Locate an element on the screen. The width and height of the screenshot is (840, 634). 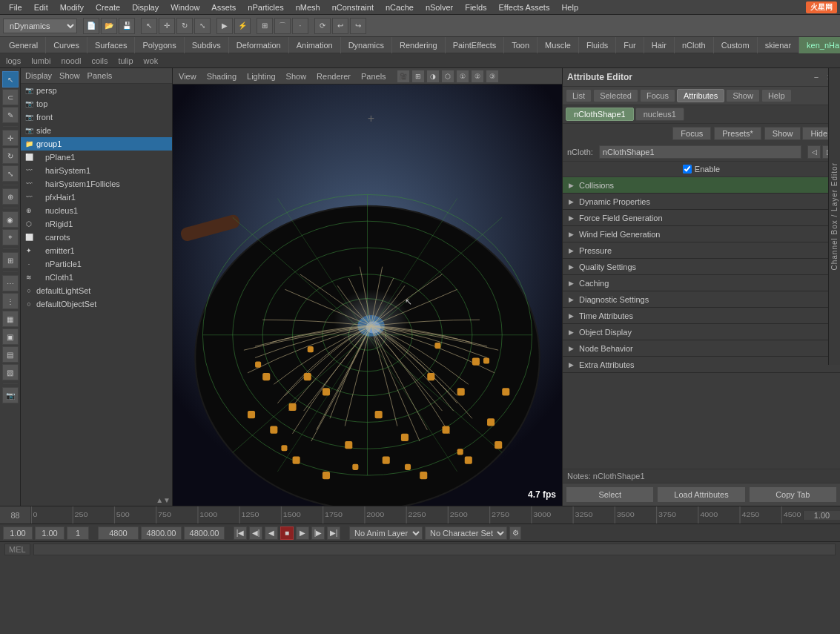
tool-scale: ⤡ is located at coordinates (10, 174).